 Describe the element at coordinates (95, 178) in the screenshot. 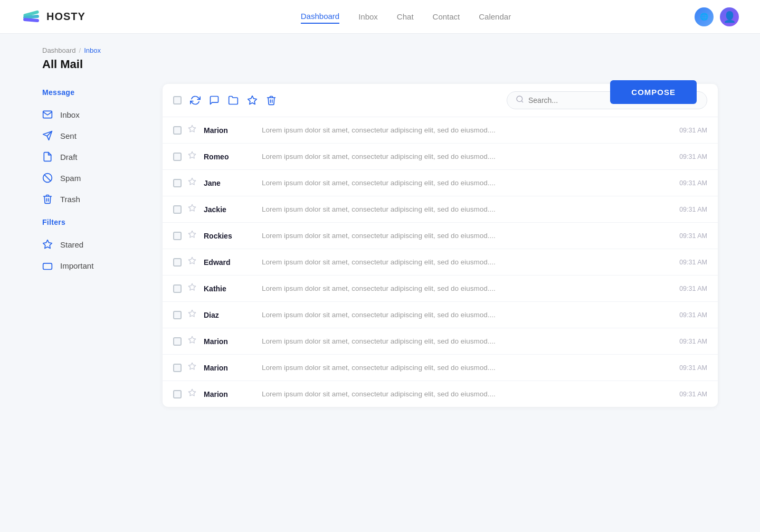

I see `sidebar-item-spam: Spam` at that location.